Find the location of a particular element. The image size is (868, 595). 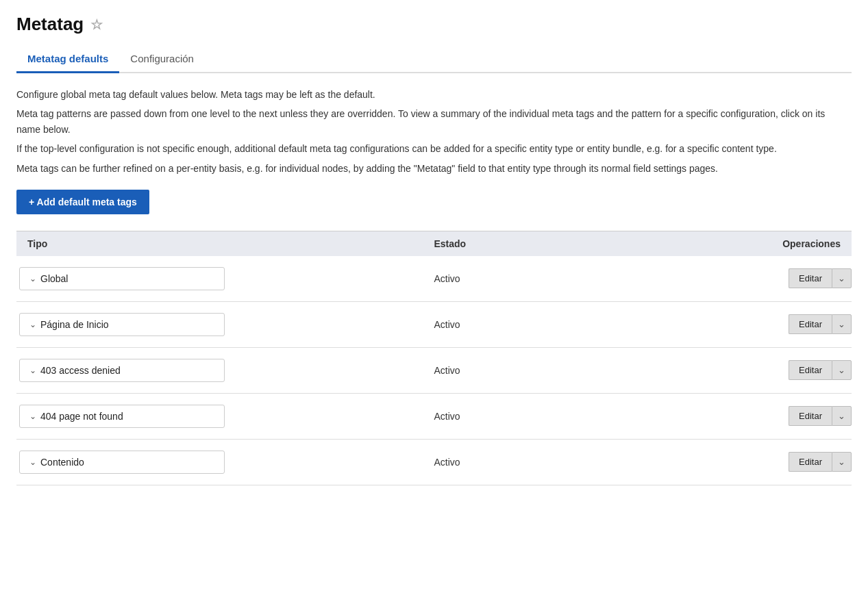

page-title-container: Metatag ☆ is located at coordinates (434, 25).